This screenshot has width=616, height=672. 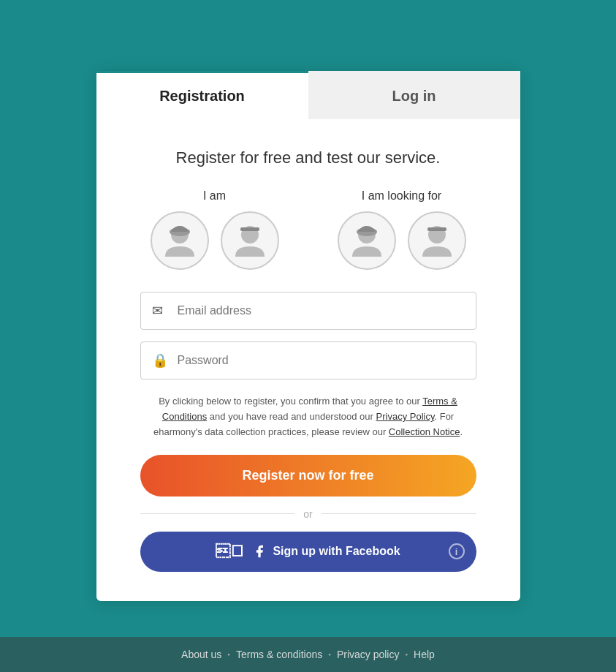 What do you see at coordinates (250, 241) in the screenshot?
I see `i-am-male` at bounding box center [250, 241].